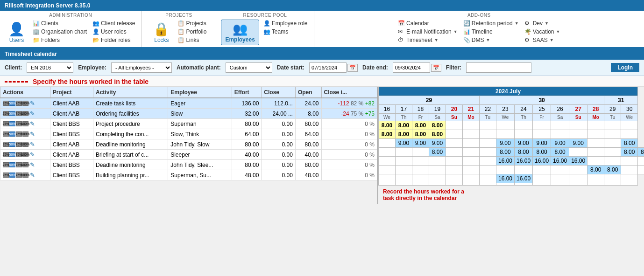 The height and width of the screenshot is (276, 644). What do you see at coordinates (505, 134) in the screenshot?
I see `cal-cell-r1-c7` at bounding box center [505, 134].